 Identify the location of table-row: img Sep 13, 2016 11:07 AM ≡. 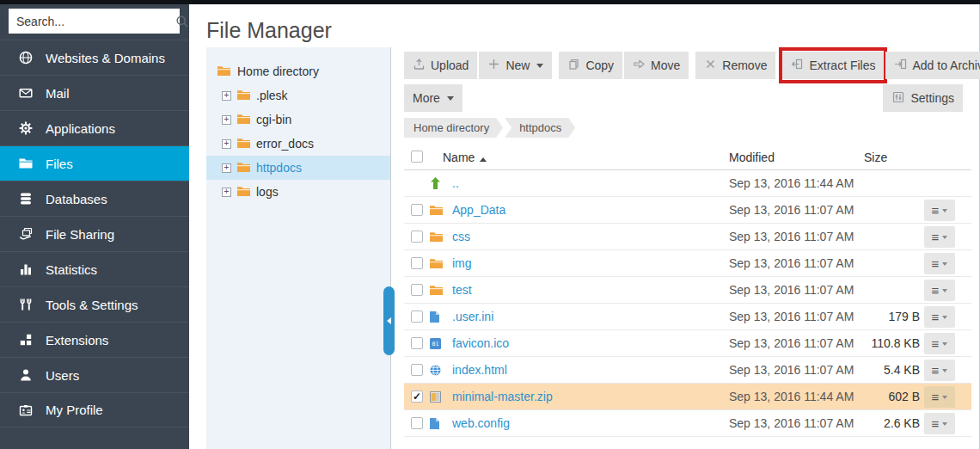
(688, 263).